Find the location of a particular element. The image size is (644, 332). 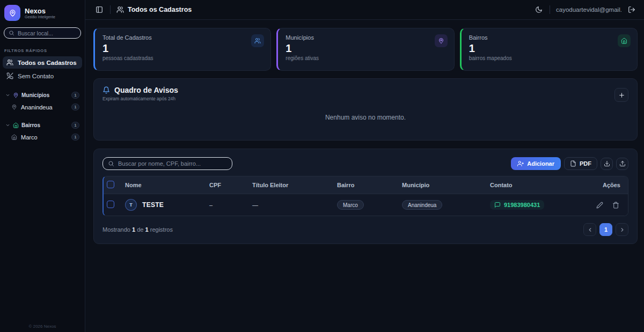

page-title: Todos os Cadastros is located at coordinates (154, 10).